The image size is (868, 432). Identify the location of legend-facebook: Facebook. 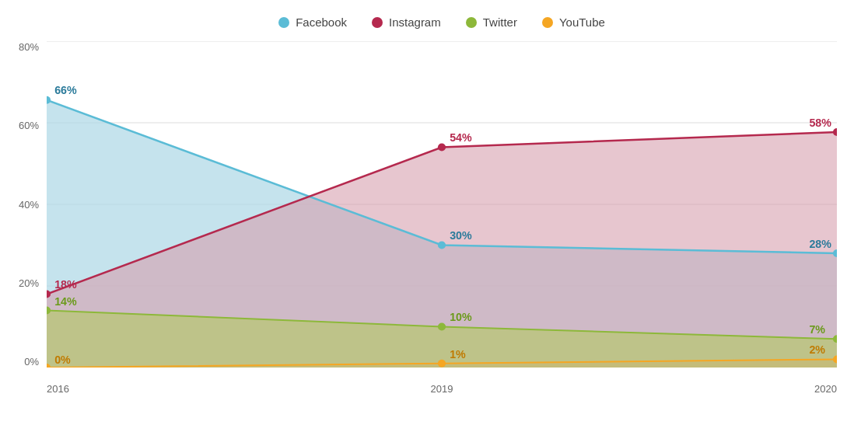
(313, 22).